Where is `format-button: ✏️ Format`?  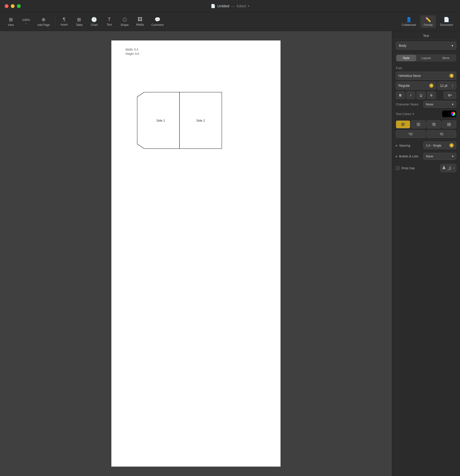 format-button: ✏️ Format is located at coordinates (428, 22).